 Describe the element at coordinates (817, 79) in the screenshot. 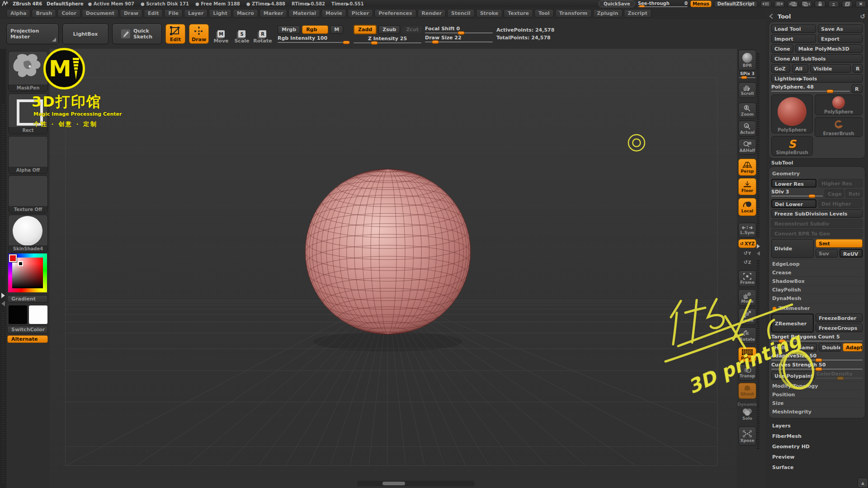

I see `lightbox-tools-button: Lightbox▶Tools` at that location.